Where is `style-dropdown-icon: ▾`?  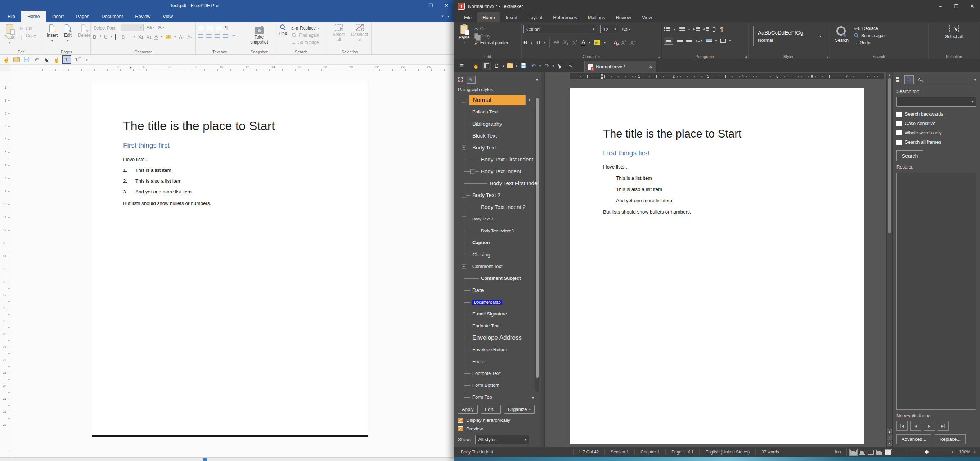
style-dropdown-icon: ▾ is located at coordinates (530, 100).